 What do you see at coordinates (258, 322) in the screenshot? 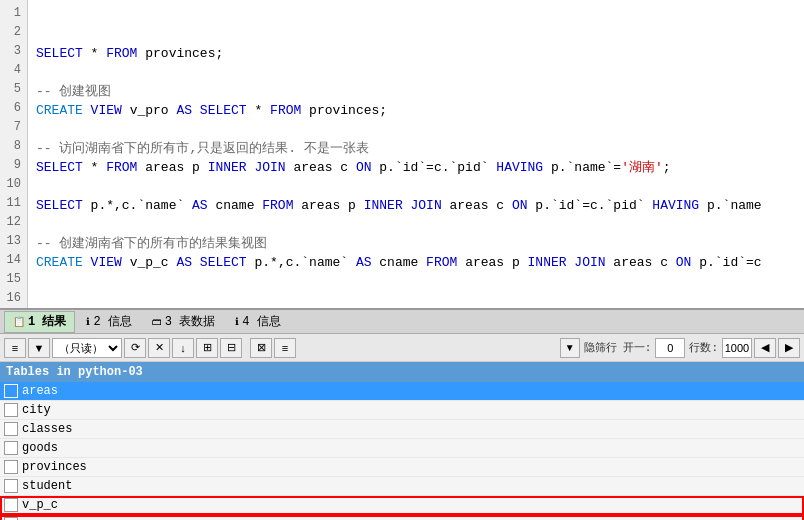
I see `tab-3: ℹ4 信息` at bounding box center [258, 322].